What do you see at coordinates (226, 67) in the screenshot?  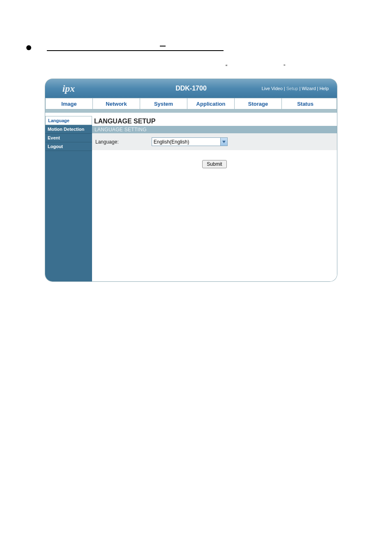 I see `quote-open: “` at bounding box center [226, 67].